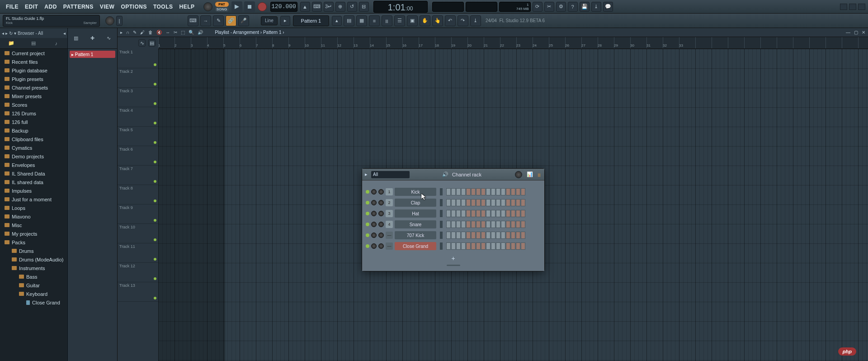 The image size is (868, 361). What do you see at coordinates (585, 7) in the screenshot?
I see `save-icon: 💾` at bounding box center [585, 7].